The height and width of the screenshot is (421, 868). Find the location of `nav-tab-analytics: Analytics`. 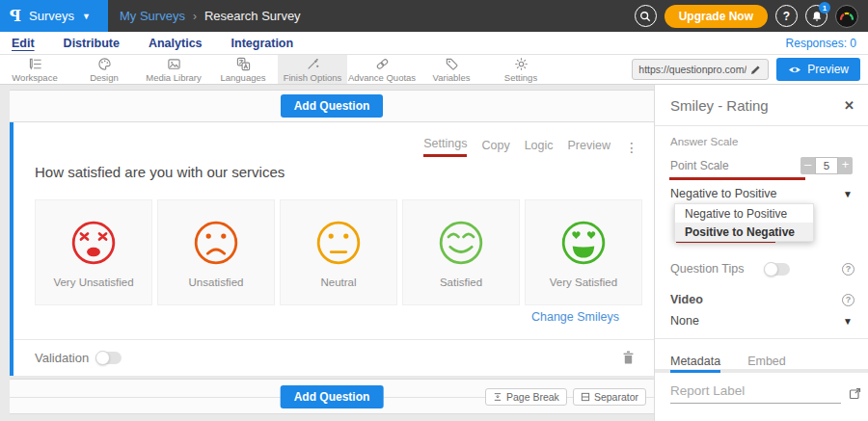

nav-tab-analytics: Analytics is located at coordinates (176, 43).